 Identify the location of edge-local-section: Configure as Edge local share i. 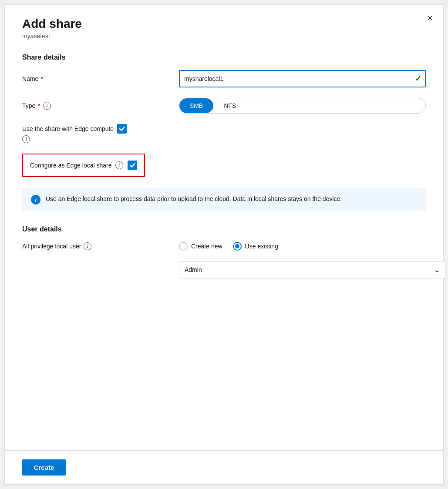
(224, 165).